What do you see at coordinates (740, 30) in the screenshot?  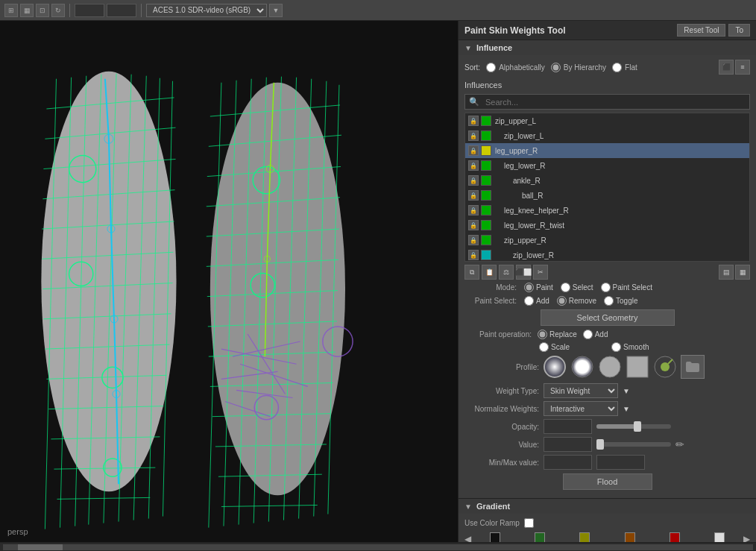 I see `to-btn: To` at bounding box center [740, 30].